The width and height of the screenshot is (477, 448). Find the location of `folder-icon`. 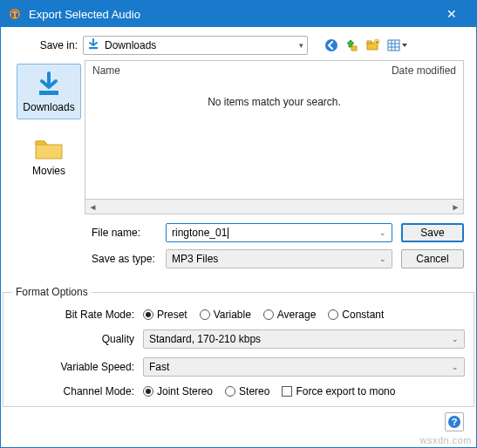

folder-icon is located at coordinates (49, 148).